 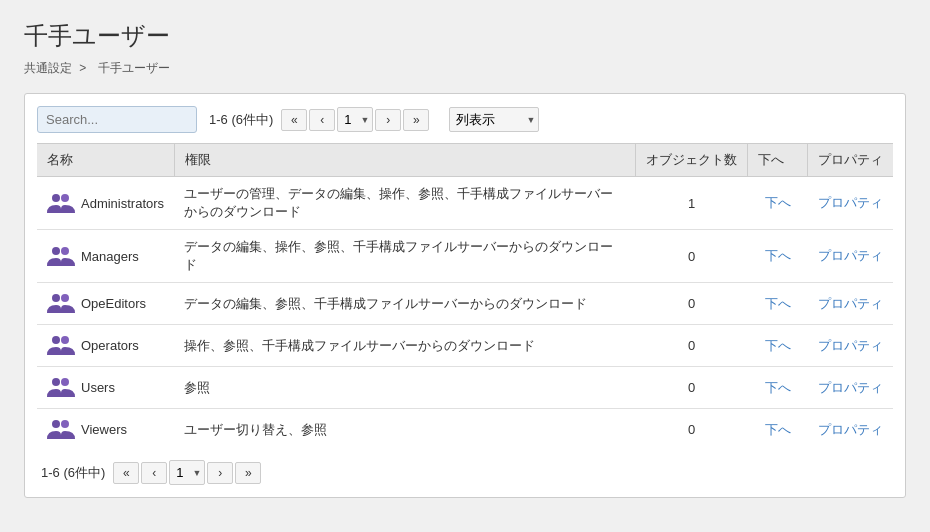 I want to click on table-row: Operators 操作、参照、千手構成ファイルサーバーからのダウンロード 0 …, so click(x=465, y=346).